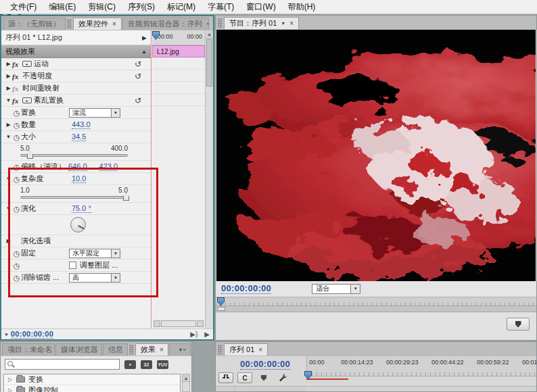 The height and width of the screenshot is (392, 537). Describe the element at coordinates (193, 334) in the screenshot. I see `play-audio-icon: ▶)` at that location.